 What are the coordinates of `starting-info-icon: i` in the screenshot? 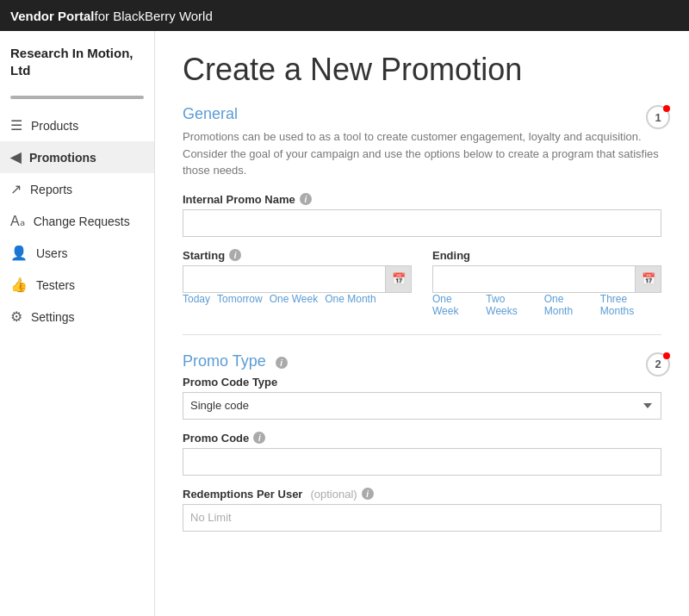 It's located at (235, 255).